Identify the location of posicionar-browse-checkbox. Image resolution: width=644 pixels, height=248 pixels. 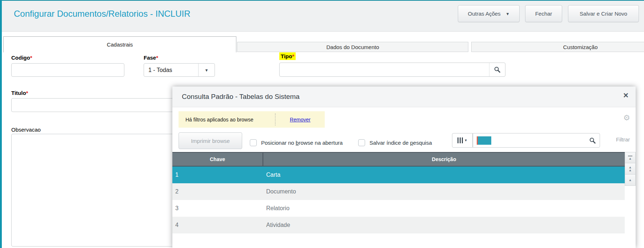
(253, 143).